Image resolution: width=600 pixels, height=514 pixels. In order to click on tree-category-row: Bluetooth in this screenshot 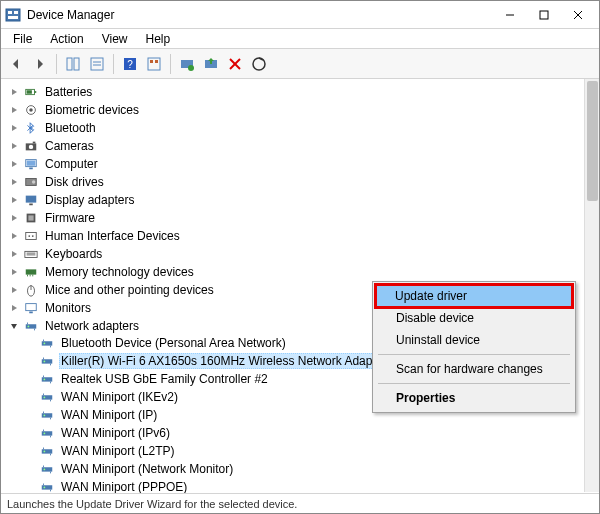, I will do `click(303, 128)`.